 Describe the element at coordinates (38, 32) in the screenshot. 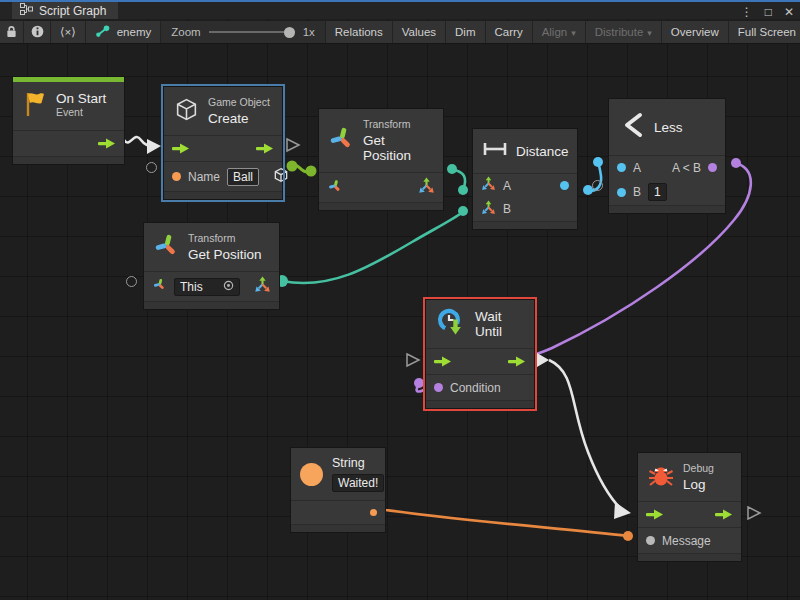

I see `inspect-button` at that location.